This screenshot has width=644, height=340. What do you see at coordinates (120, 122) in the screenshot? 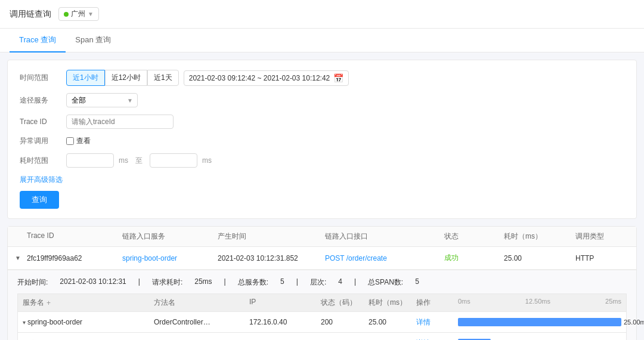
I see `trace-id-input` at bounding box center [120, 122].